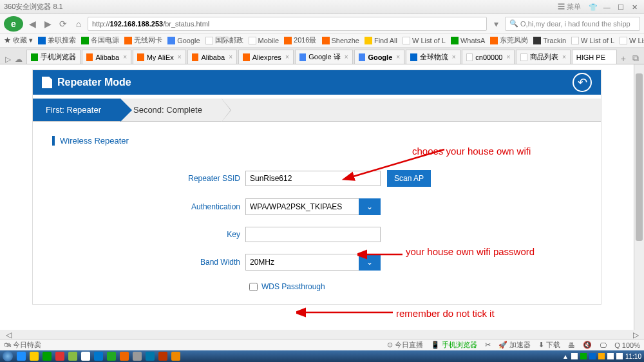 This screenshot has height=362, width=644. What do you see at coordinates (86, 356) in the screenshot?
I see `taskbar-chrome-icon` at bounding box center [86, 356].